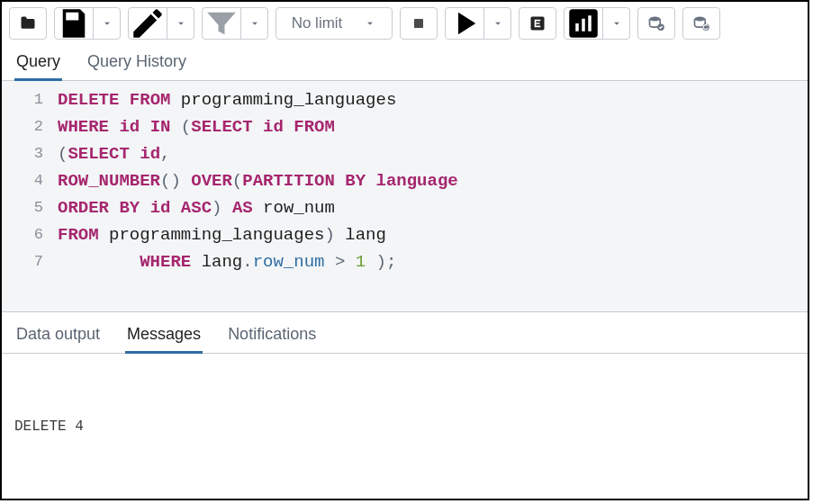  Describe the element at coordinates (405, 427) in the screenshot. I see `messages-line: DELETE 4` at that location.